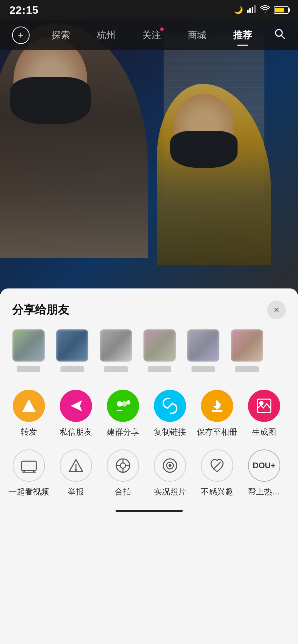 The image size is (298, 644). I want to click on private-icon-circle, so click(76, 406).